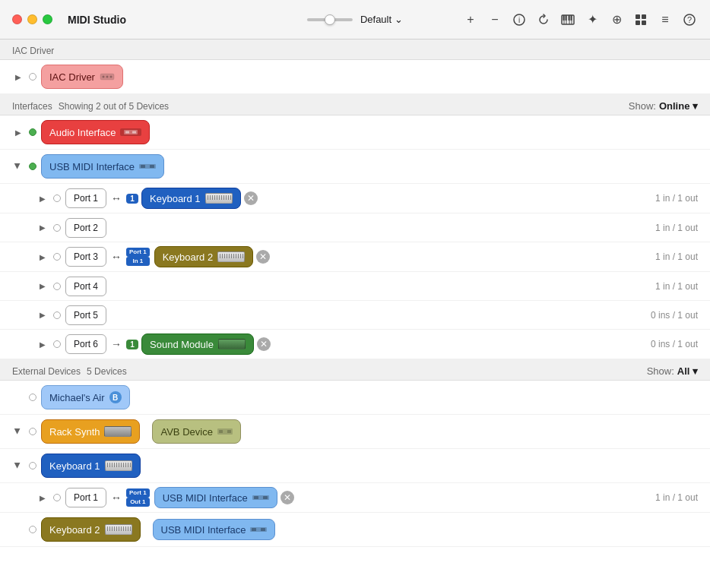 The image size is (710, 588). What do you see at coordinates (18, 77) in the screenshot?
I see `iac-expand-arrow: ▶` at bounding box center [18, 77].